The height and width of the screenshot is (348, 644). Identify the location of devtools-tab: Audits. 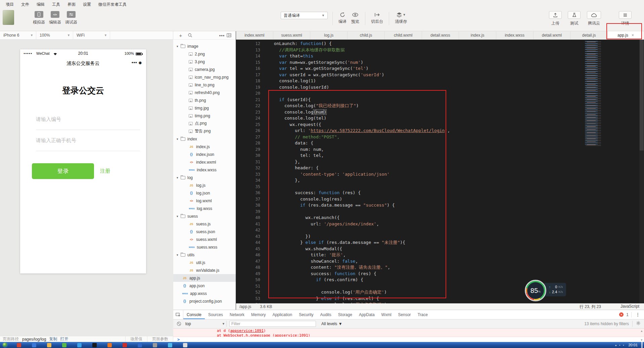
(326, 314).